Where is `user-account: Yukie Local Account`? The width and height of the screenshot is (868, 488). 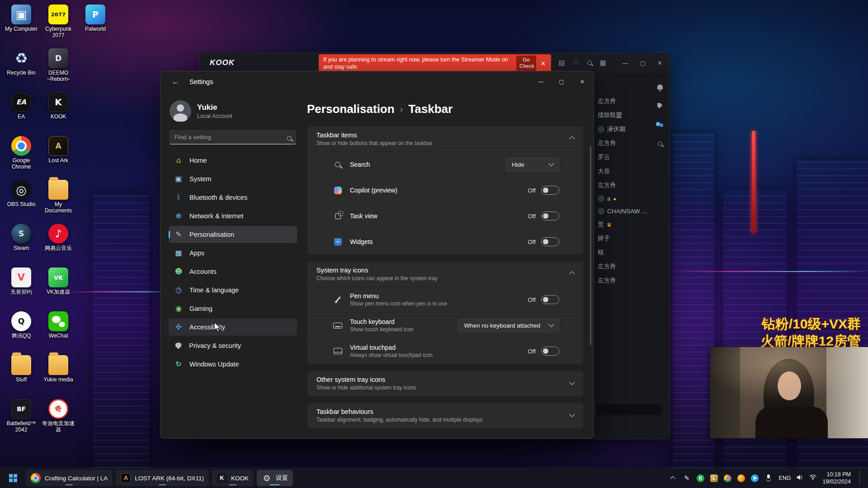
user-account: Yukie Local Account is located at coordinates (233, 113).